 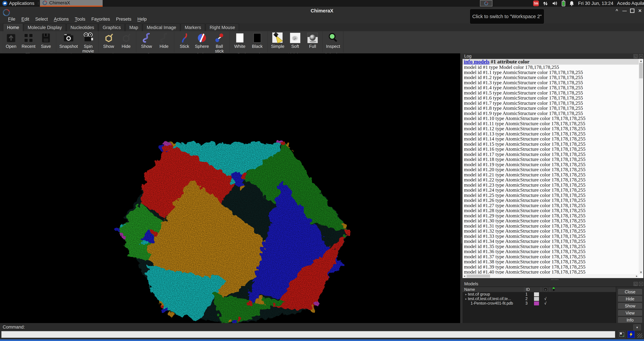 I want to click on column-name: Name, so click(x=493, y=289).